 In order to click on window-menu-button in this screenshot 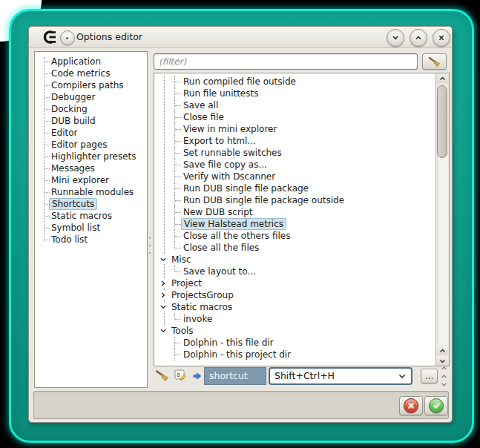, I will do `click(68, 38)`.